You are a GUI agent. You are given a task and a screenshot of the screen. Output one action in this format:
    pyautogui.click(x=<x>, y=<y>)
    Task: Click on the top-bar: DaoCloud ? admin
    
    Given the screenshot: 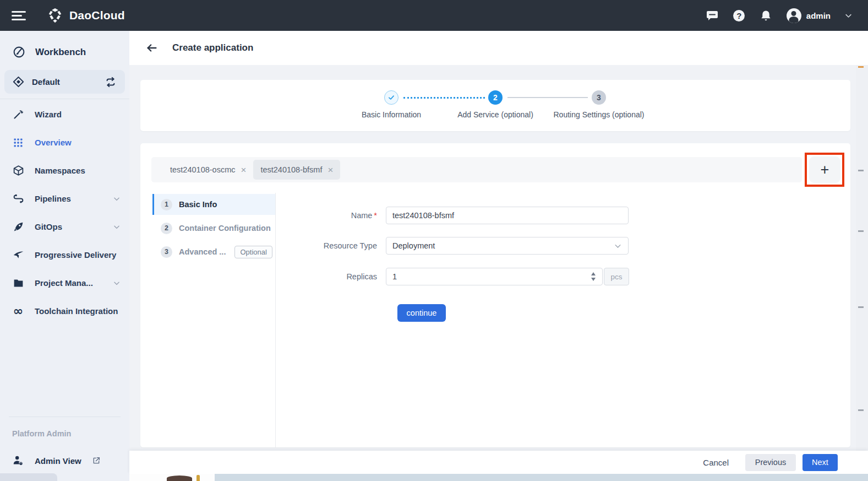 What is the action you would take?
    pyautogui.click(x=434, y=15)
    